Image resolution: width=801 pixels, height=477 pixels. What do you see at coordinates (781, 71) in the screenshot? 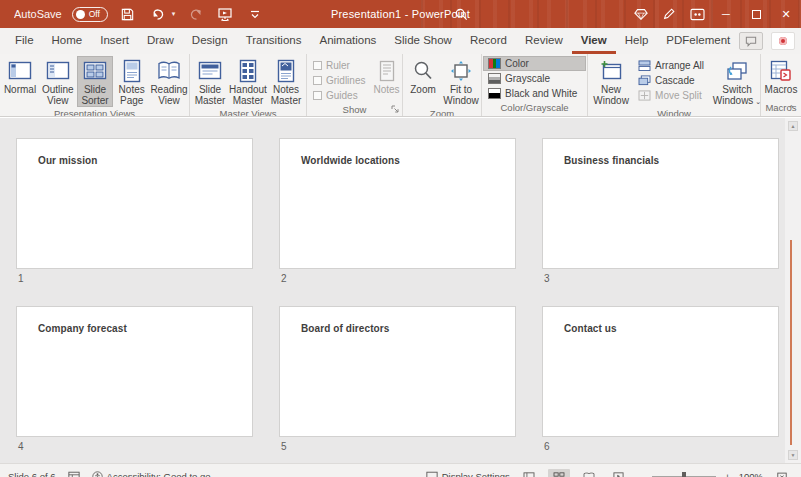
I see `macros-icon` at bounding box center [781, 71].